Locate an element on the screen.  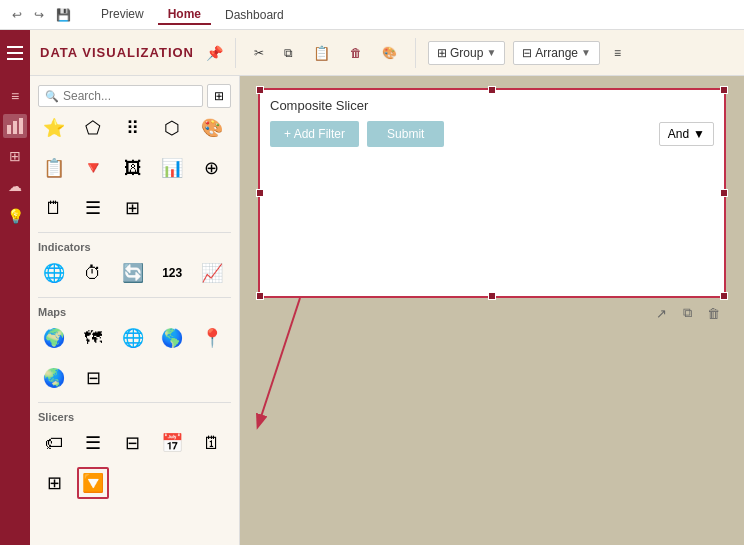
pin-icon: 📌 is located at coordinates (214, 53).